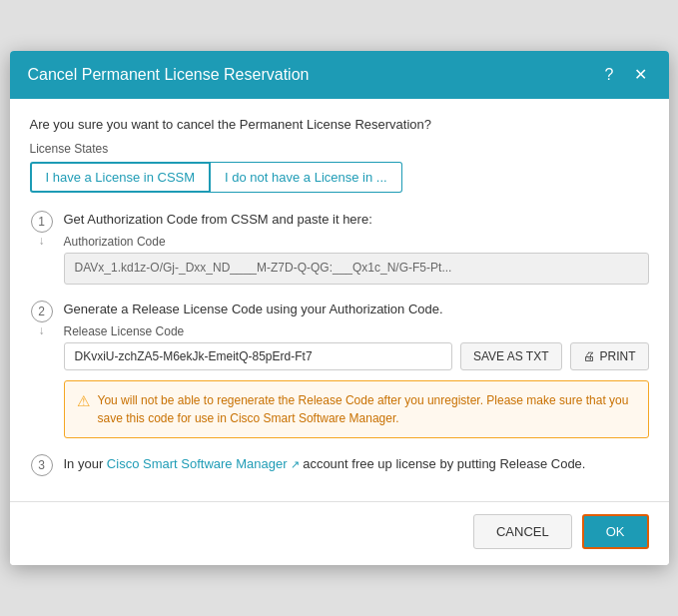 This screenshot has width=678, height=616. I want to click on cssm-link: Cisco Smart Software Manager, so click(204, 463).